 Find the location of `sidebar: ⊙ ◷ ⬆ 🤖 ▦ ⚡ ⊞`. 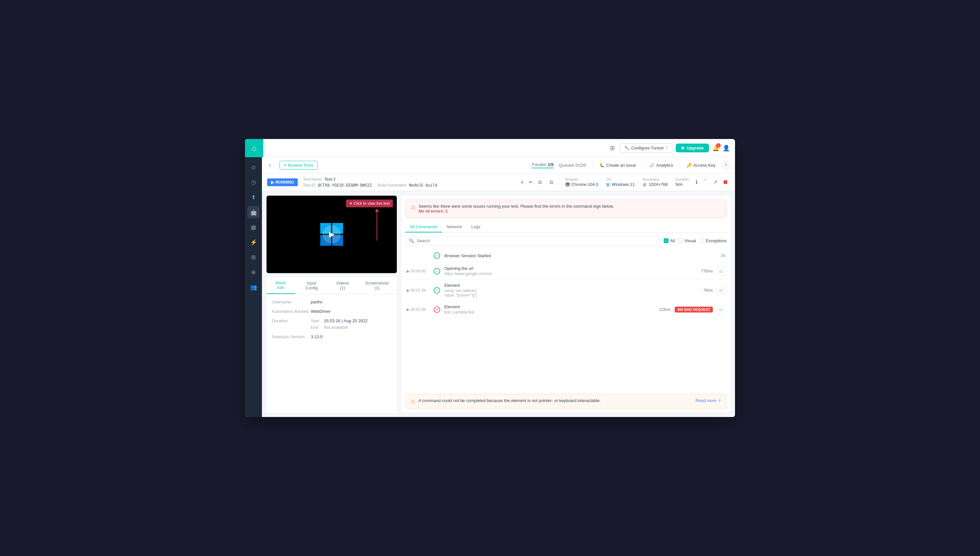

sidebar: ⊙ ◷ ⬆ 🤖 ▦ ⚡ ⊞ is located at coordinates (254, 287).